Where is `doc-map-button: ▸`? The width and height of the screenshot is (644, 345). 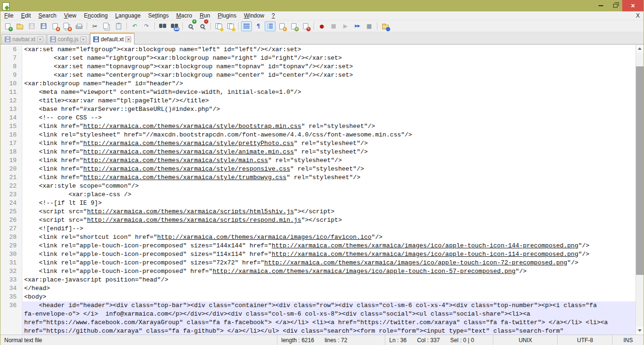 doc-map-button: ▸ is located at coordinates (282, 27).